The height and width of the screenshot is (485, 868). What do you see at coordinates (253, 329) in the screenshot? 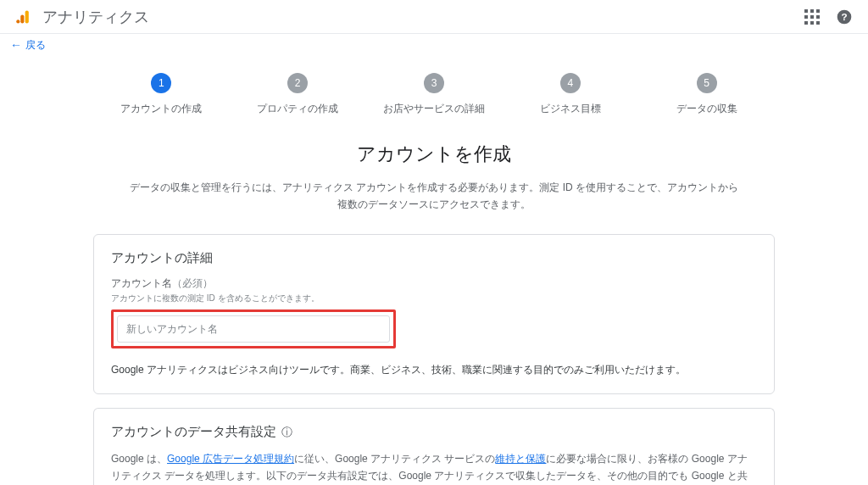
I see `account-name-highlight` at bounding box center [253, 329].